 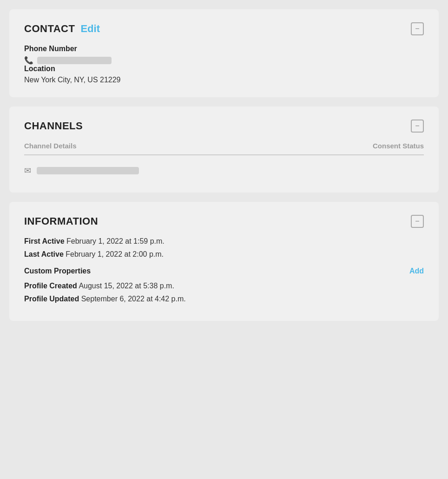 I want to click on first-active-label: First Active, so click(x=45, y=241).